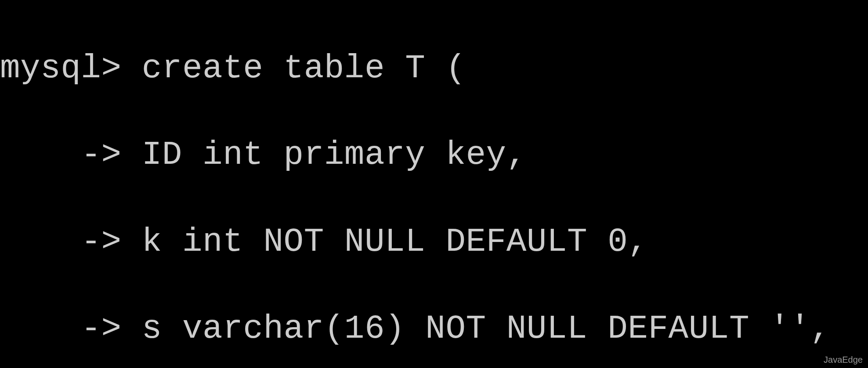 The height and width of the screenshot is (368, 868). What do you see at coordinates (304, 69) in the screenshot?
I see `sql-text: create table T (` at bounding box center [304, 69].